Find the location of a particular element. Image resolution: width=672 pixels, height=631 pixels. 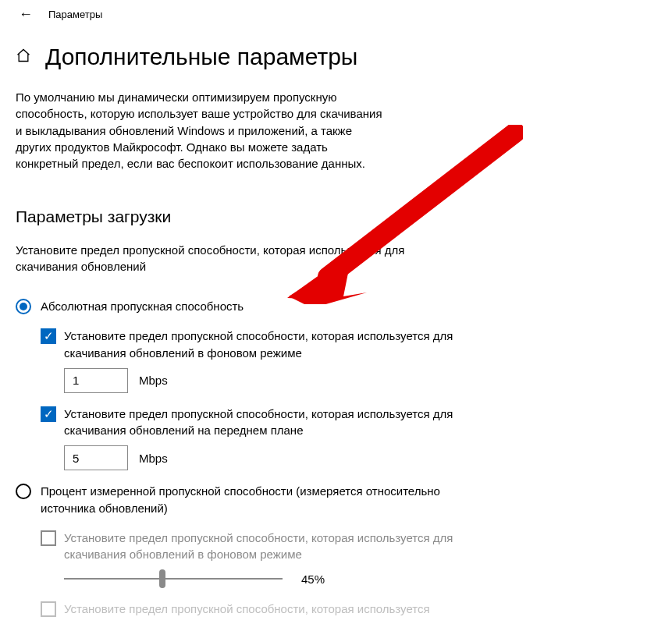

input-abs-bg is located at coordinates (96, 381).